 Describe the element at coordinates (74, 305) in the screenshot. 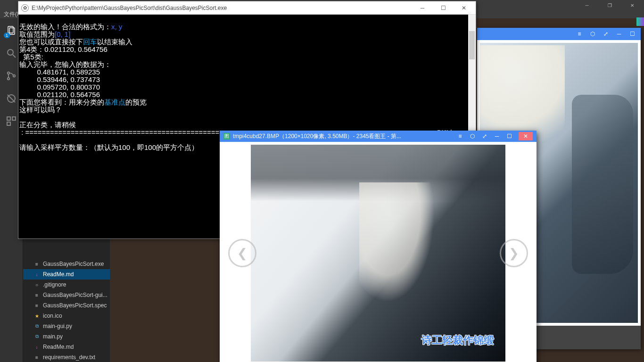

I see `file-name: GaussBayesPicSort.spec` at that location.